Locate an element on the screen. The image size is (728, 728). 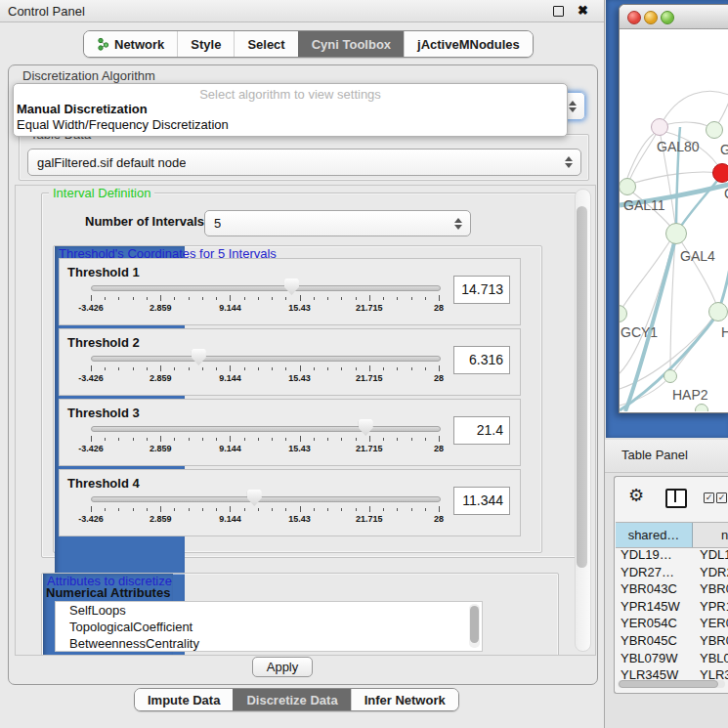
close-icon: ✖ is located at coordinates (582, 10).